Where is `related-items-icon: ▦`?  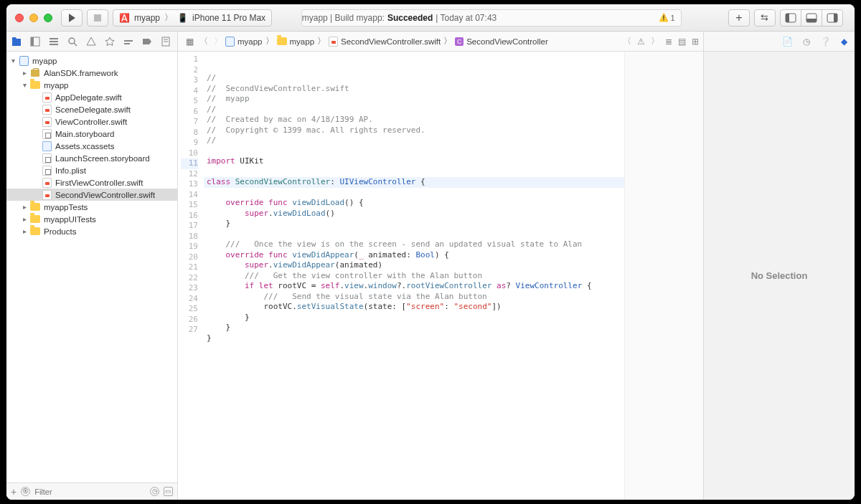 related-items-icon: ▦ is located at coordinates (189, 42).